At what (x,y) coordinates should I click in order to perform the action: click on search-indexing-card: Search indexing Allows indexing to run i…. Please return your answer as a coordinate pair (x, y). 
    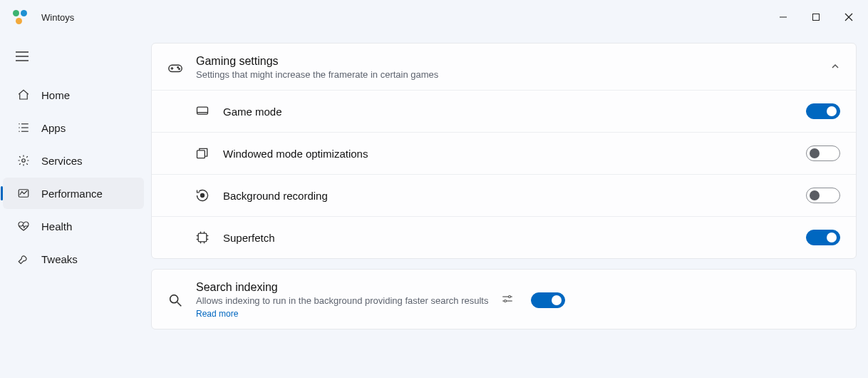
    Looking at the image, I should click on (504, 300).